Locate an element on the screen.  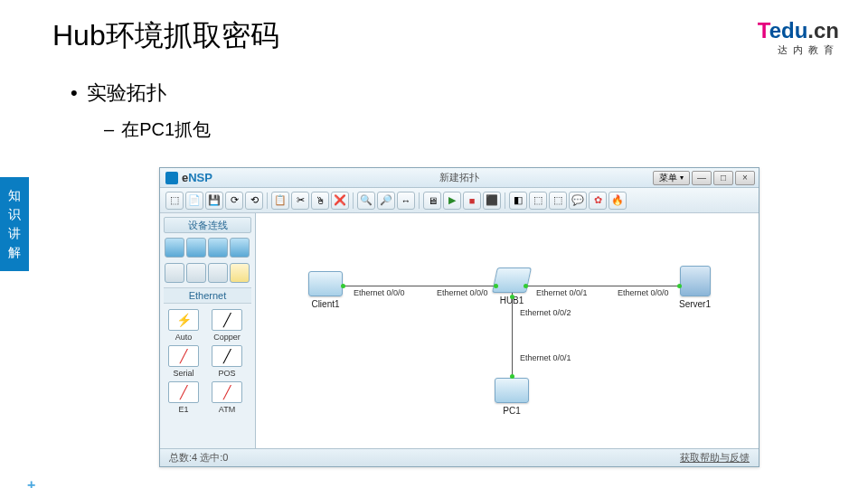
hub-icon is located at coordinates (512, 280).